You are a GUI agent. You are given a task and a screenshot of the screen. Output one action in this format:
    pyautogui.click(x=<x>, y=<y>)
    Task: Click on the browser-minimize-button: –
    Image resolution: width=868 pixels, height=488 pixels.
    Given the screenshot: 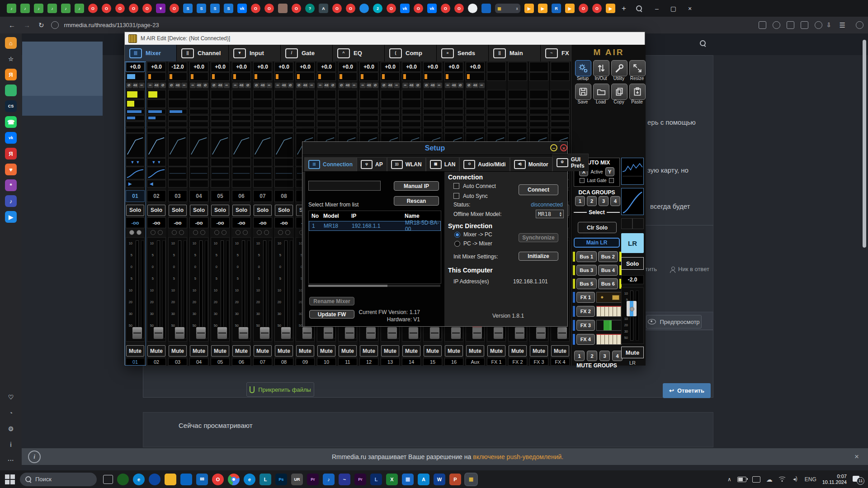 What is the action you would take?
    pyautogui.click(x=657, y=9)
    